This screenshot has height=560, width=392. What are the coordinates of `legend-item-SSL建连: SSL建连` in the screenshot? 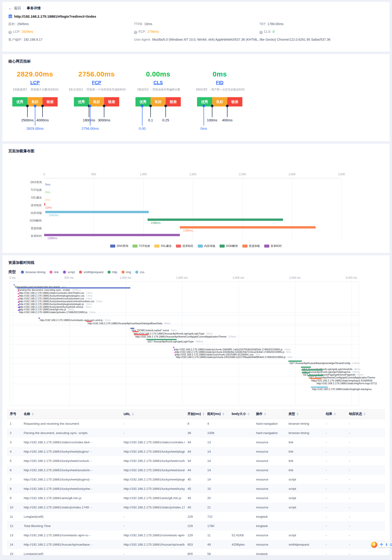 It's located at (163, 246).